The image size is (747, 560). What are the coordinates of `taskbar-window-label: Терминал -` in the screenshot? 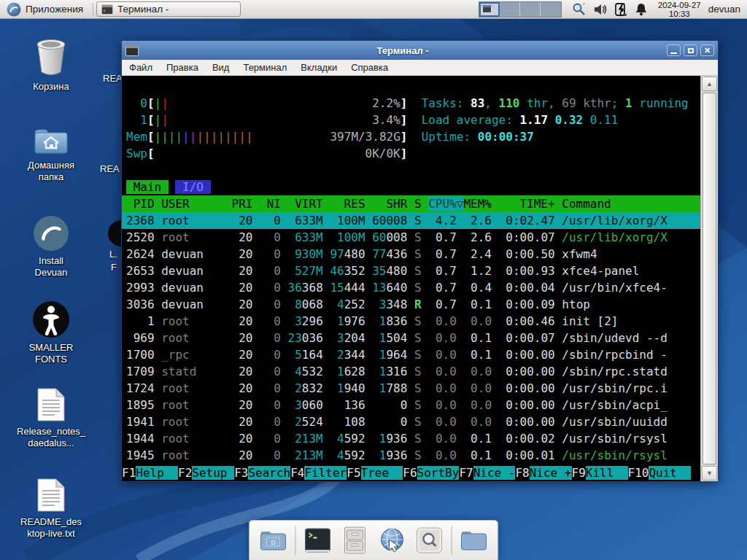 It's located at (143, 9).